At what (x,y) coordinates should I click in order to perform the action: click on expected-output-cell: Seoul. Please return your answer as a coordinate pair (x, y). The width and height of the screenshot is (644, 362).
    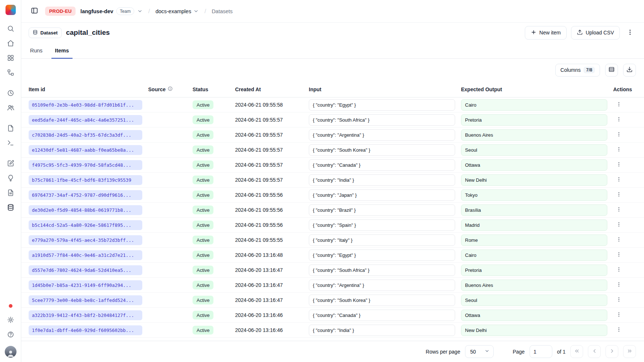
    Looking at the image, I should click on (534, 300).